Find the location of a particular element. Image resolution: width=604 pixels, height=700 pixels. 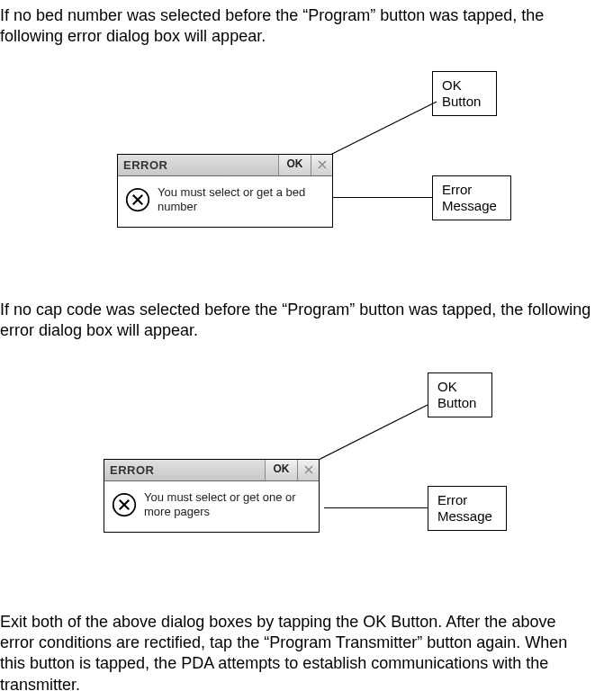

error-dialog-pager: ERROR OK You must select or get one or m… is located at coordinates (212, 497).